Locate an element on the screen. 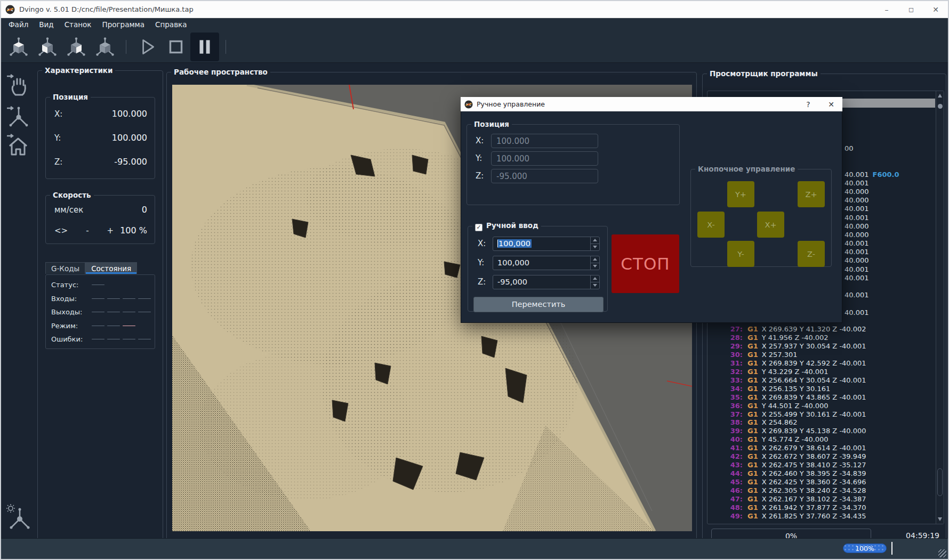  gcode-line: 49: G1 X 261.825 Y 37.760 Z -34.435 is located at coordinates (825, 516).